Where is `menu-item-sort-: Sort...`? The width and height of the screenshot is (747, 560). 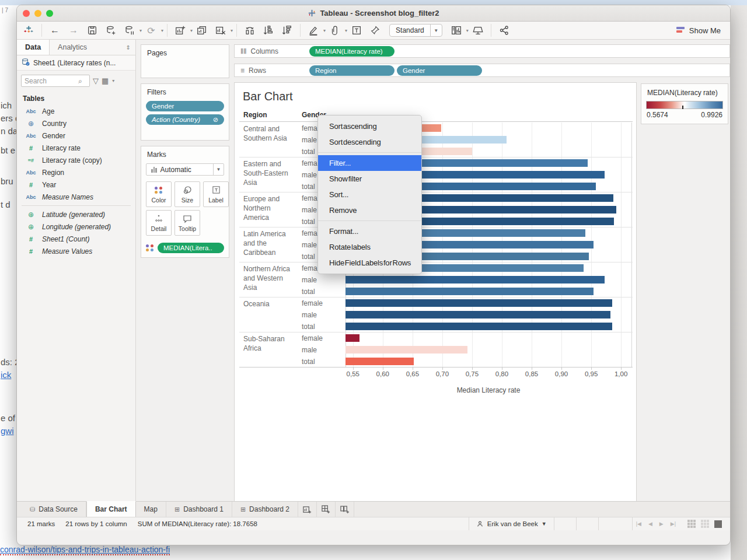
menu-item-sort-: Sort... is located at coordinates (370, 195).